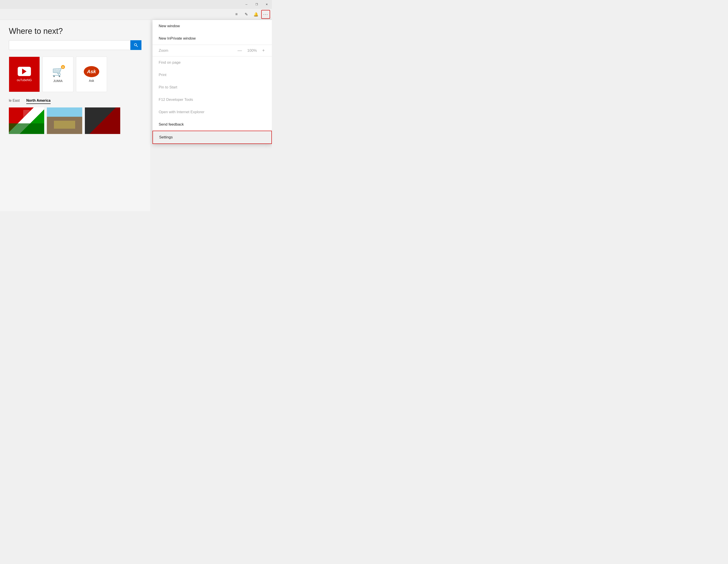  What do you see at coordinates (27, 121) in the screenshot?
I see `news-image-flags` at bounding box center [27, 121].